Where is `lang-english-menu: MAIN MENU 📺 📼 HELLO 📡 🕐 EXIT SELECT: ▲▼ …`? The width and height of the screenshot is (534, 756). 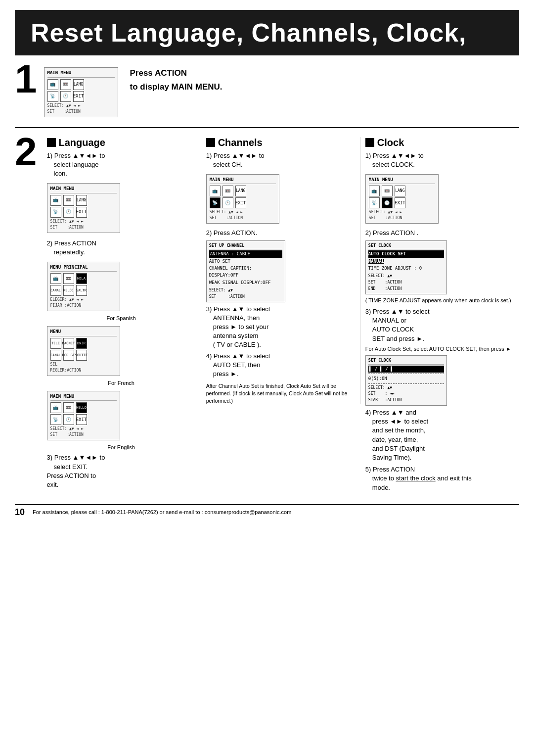 lang-english-menu: MAIN MENU 📺 📼 HELLO 📡 🕐 EXIT SELECT: ▲▼ … is located at coordinates (84, 416).